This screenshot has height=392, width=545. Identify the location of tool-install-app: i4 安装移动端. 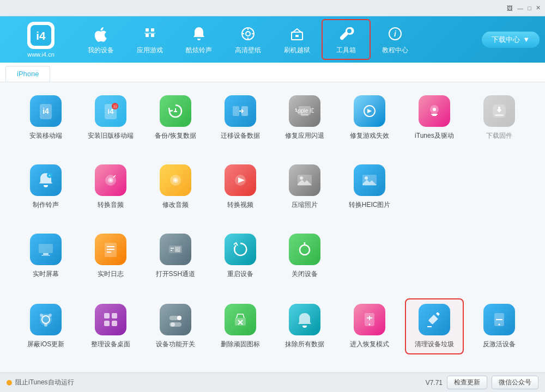
(46, 118).